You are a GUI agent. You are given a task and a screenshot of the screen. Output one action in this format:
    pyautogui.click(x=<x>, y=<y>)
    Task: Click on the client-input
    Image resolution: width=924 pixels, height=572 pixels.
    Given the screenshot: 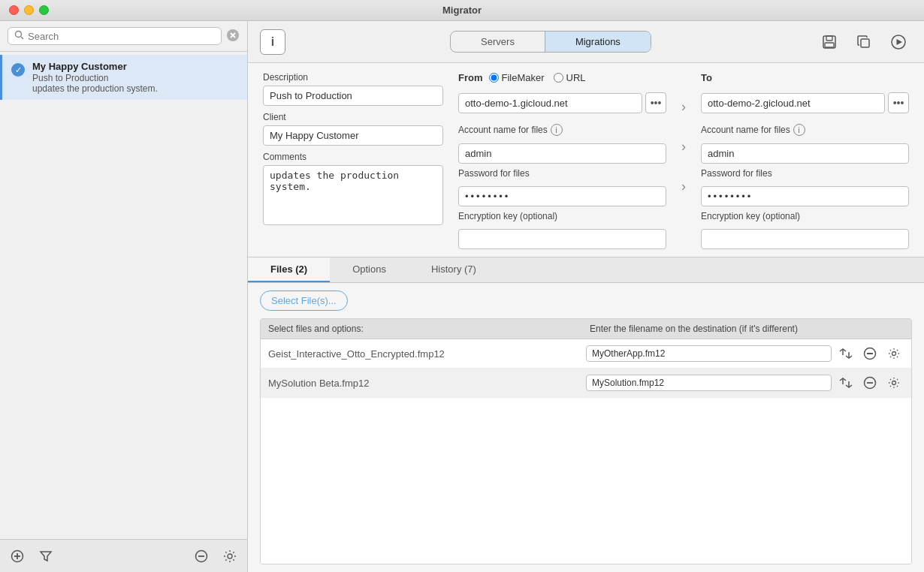 What is the action you would take?
    pyautogui.click(x=353, y=135)
    